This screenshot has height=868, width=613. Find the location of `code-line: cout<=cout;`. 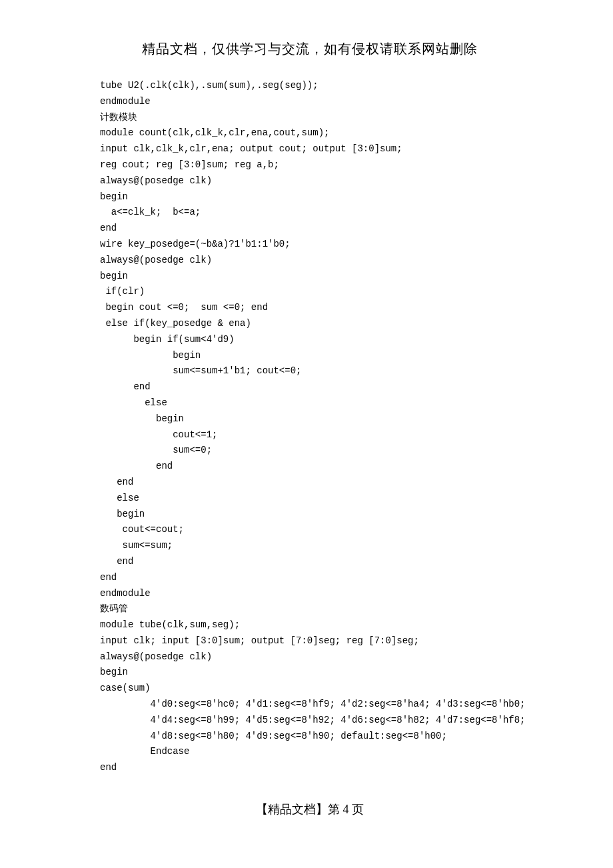

code-line: cout<=cout; is located at coordinates (142, 529).